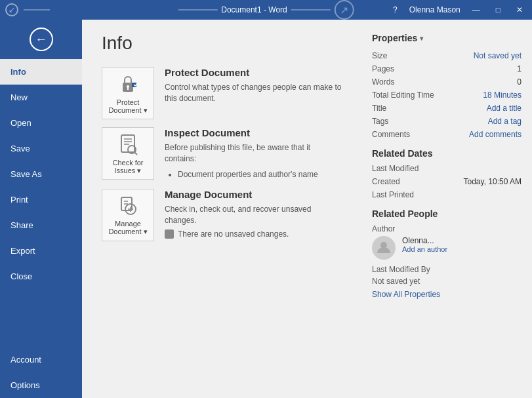 This screenshot has height=398, width=532. Describe the element at coordinates (266, 10) in the screenshot. I see `title-bar: ↙ Document1 - Word ↗ ? Olenna Mason — □ …` at that location.